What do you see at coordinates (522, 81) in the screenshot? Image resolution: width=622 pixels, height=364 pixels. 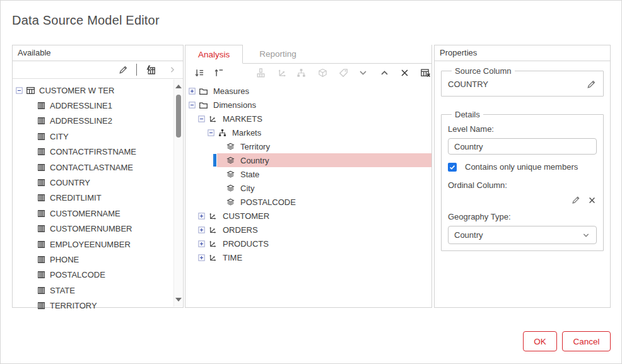 I see `source-column-fieldset: Source Column COUNTRY` at bounding box center [522, 81].